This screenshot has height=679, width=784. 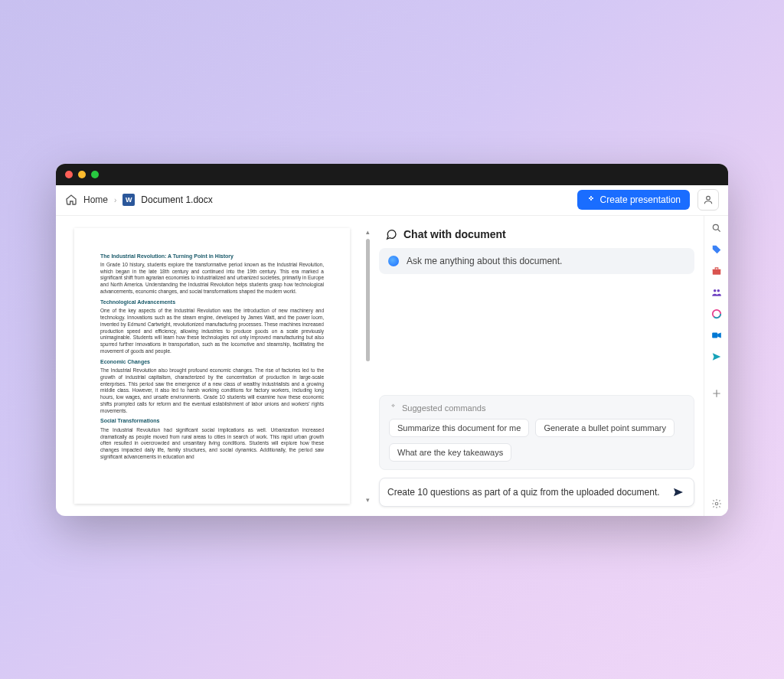 I want to click on chat-icon, so click(x=391, y=234).